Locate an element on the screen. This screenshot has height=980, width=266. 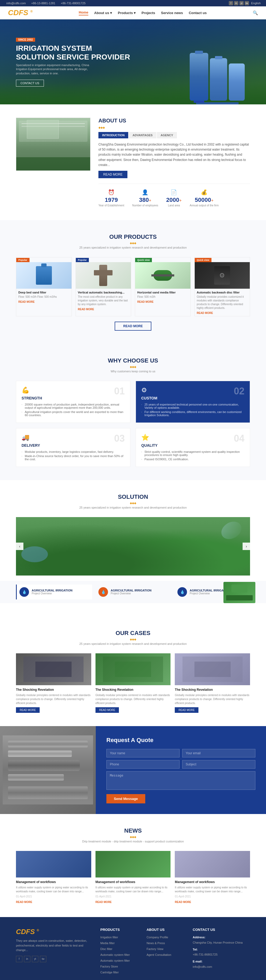
nav-home: Home is located at coordinates (84, 13).